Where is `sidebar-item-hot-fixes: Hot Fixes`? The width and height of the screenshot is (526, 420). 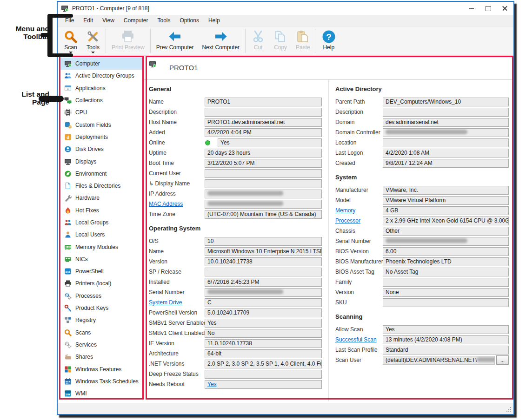 sidebar-item-hot-fixes: Hot Fixes is located at coordinates (101, 210).